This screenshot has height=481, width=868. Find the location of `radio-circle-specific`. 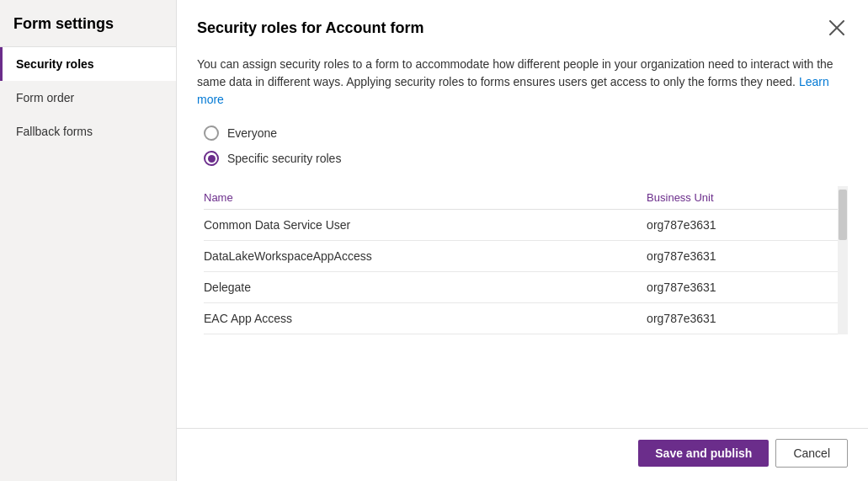

radio-circle-specific is located at coordinates (211, 158).